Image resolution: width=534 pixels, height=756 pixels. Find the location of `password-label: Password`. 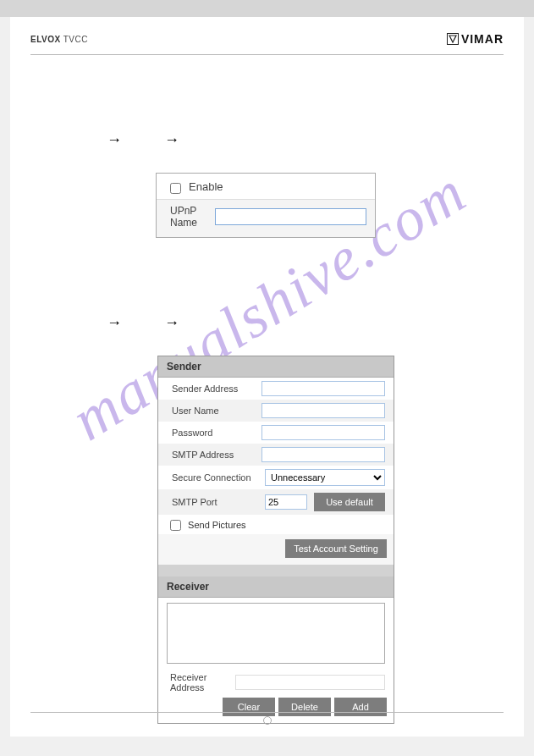

password-label: Password is located at coordinates (217, 433).